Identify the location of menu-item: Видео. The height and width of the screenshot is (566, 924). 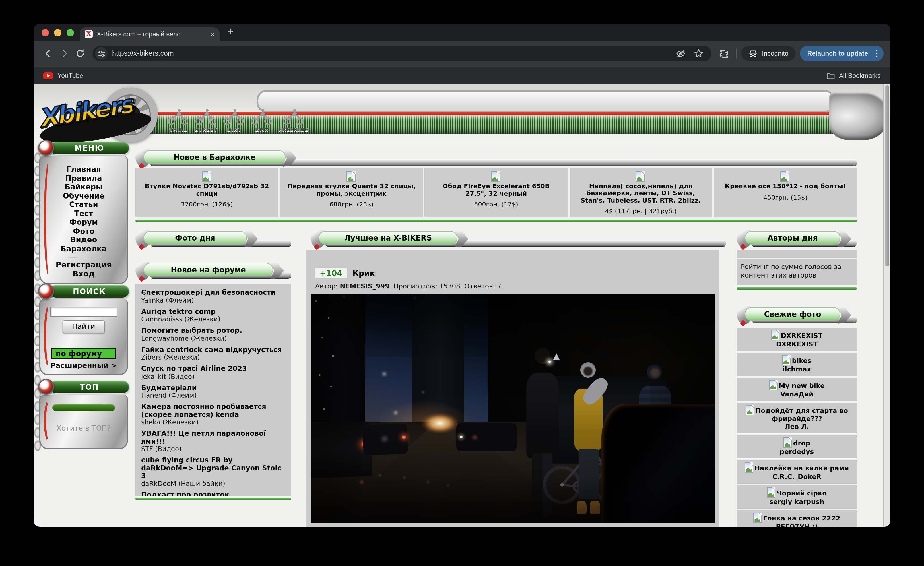
(84, 240).